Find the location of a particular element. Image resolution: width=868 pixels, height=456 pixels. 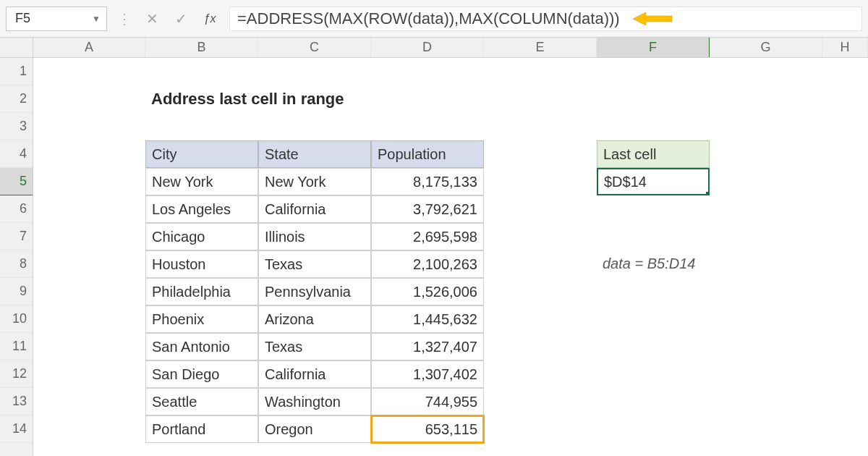

table-cell-city: Phoenix is located at coordinates (202, 319).